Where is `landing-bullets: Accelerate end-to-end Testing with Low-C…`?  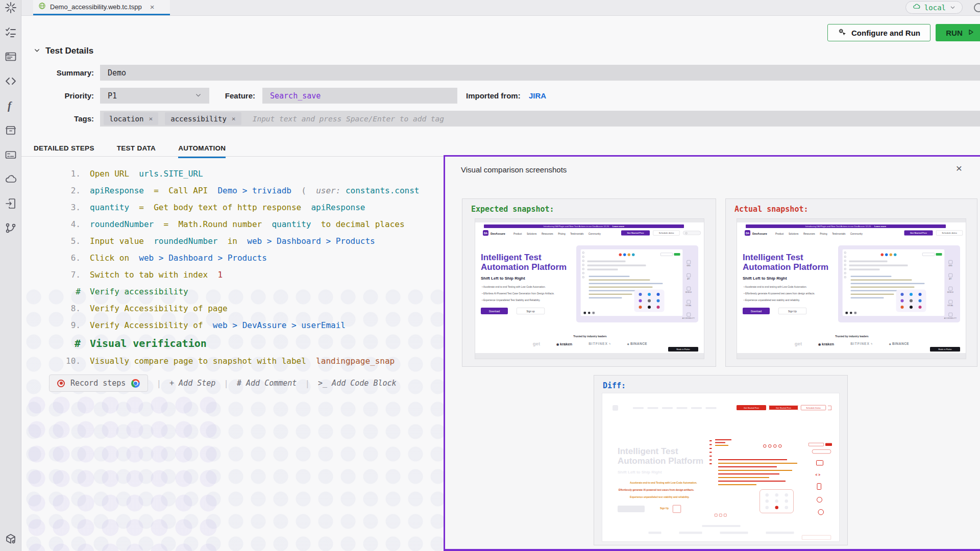 landing-bullets: Accelerate end-to-end Testing with Low-C… is located at coordinates (518, 295).